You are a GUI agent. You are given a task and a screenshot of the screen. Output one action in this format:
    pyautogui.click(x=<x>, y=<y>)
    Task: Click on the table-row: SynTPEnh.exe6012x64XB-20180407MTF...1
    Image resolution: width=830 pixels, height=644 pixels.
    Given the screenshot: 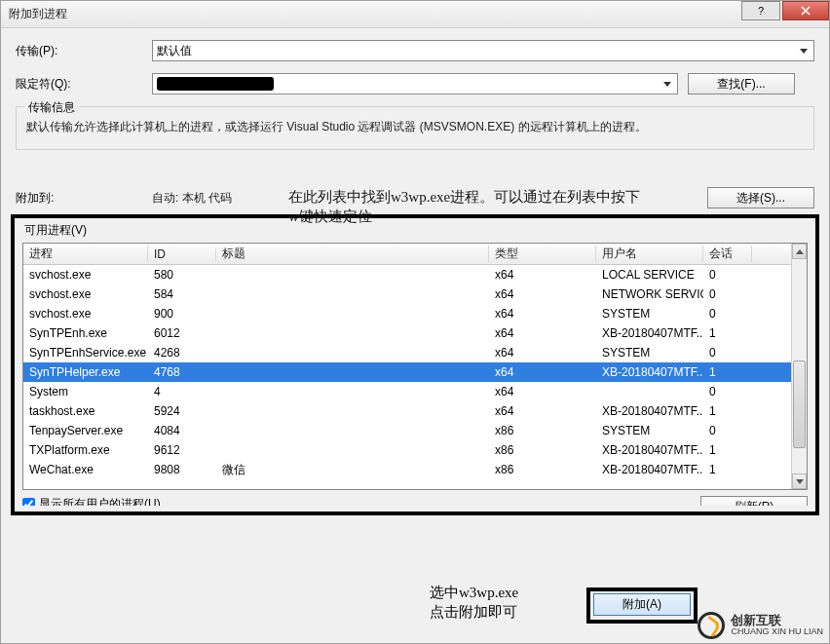 What is the action you would take?
    pyautogui.click(x=415, y=333)
    